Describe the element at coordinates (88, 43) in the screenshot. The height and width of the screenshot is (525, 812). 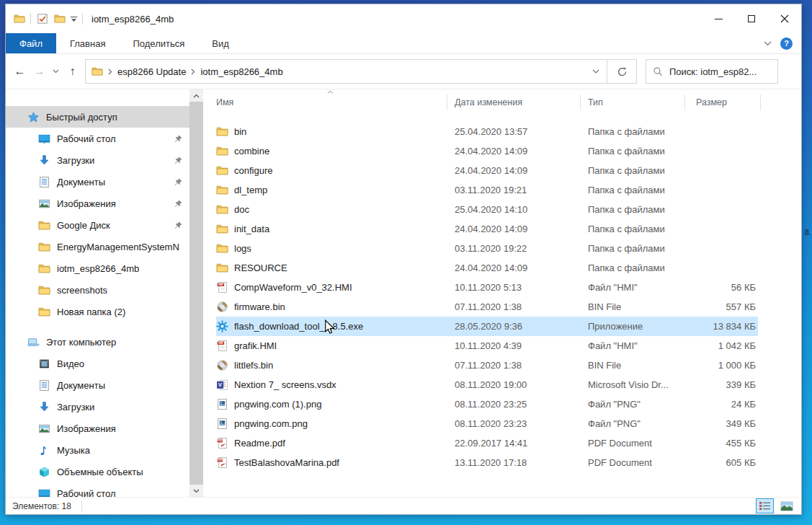
I see `tab-home: Главная` at that location.